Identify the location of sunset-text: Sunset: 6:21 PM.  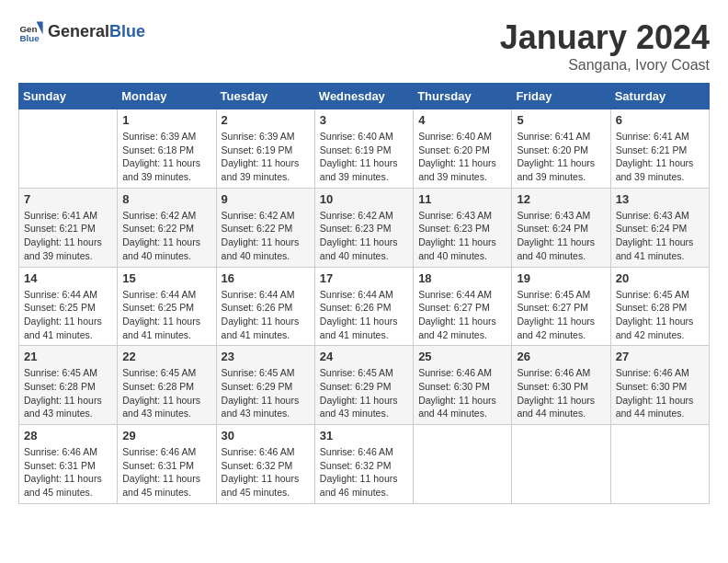
(60, 228).